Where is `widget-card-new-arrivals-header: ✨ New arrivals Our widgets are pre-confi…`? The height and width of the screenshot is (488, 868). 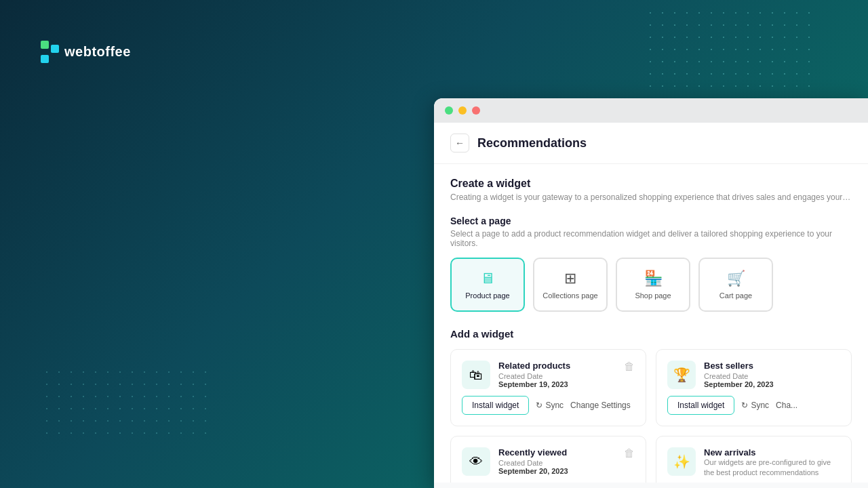
widget-card-new-arrivals-header: ✨ New arrivals Our widgets are pre-confi… is located at coordinates (754, 463).